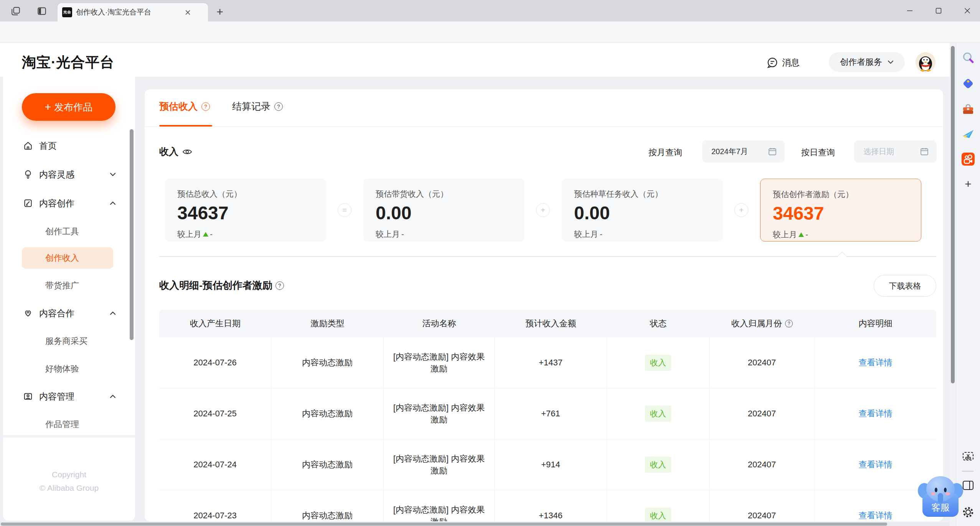  Describe the element at coordinates (968, 109) in the screenshot. I see `toolbox-icon` at that location.